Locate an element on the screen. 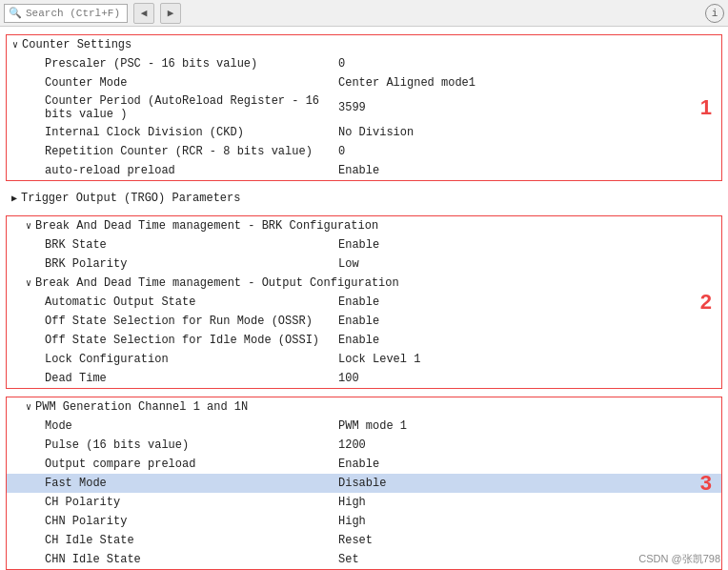  pwm-ch1-header: ∨ PWM Generation Channel 1 and 1N is located at coordinates (364, 407).